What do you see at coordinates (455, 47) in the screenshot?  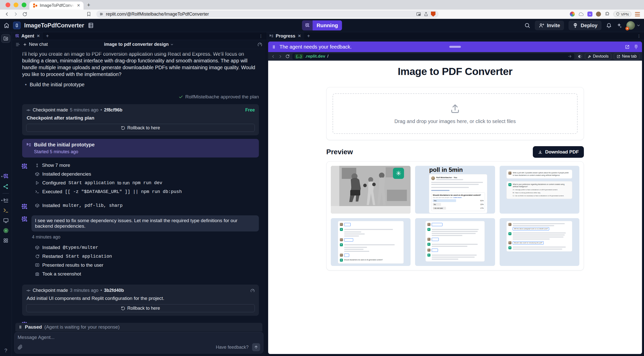 I see `drag-handle` at bounding box center [455, 47].